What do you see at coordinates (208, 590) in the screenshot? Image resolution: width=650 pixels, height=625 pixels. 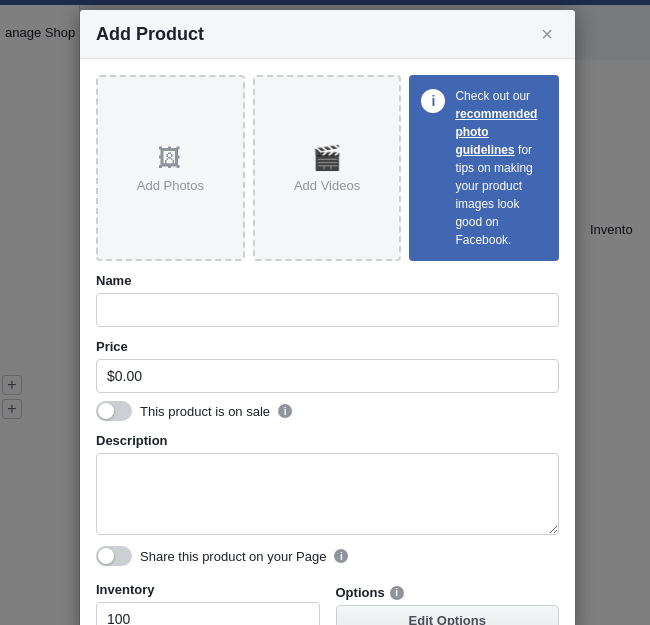 I see `inventory-label: Inventory` at bounding box center [208, 590].